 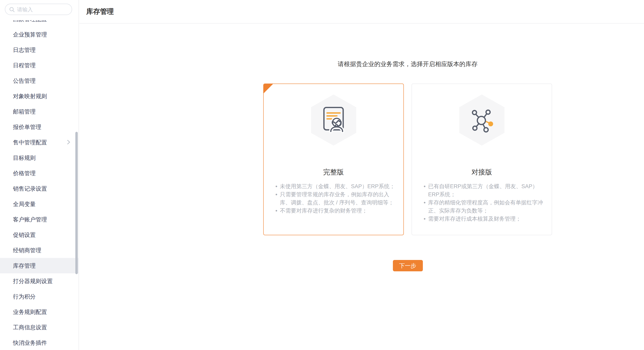 What do you see at coordinates (336, 211) in the screenshot?
I see `bullet: 不需要对库存进行复杂的财务管理；` at bounding box center [336, 211].